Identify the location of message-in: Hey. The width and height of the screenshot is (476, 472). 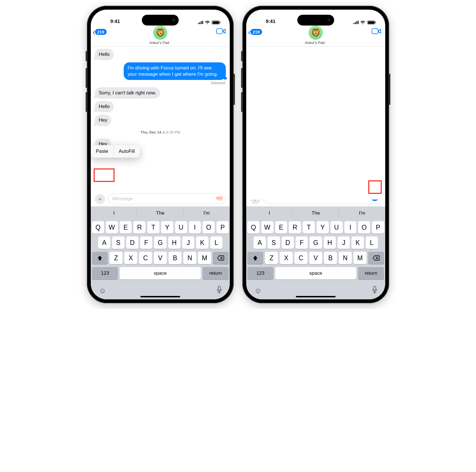
(103, 120).